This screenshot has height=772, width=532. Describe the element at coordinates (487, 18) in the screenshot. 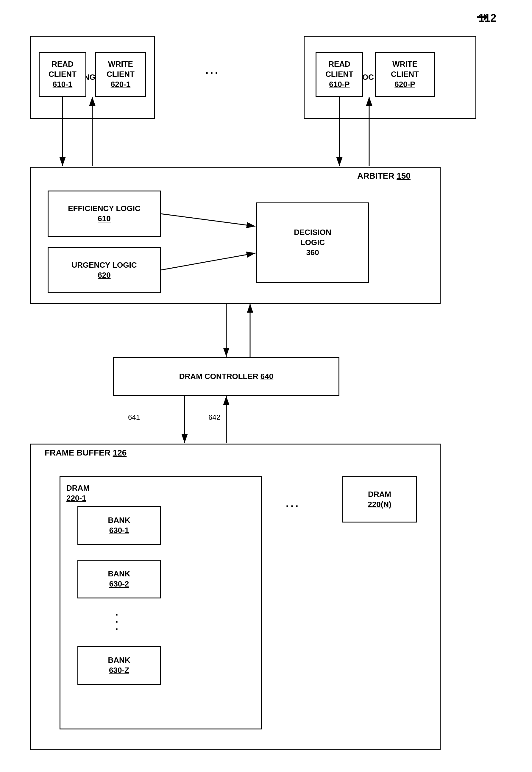

I see `figure-number: 112` at that location.